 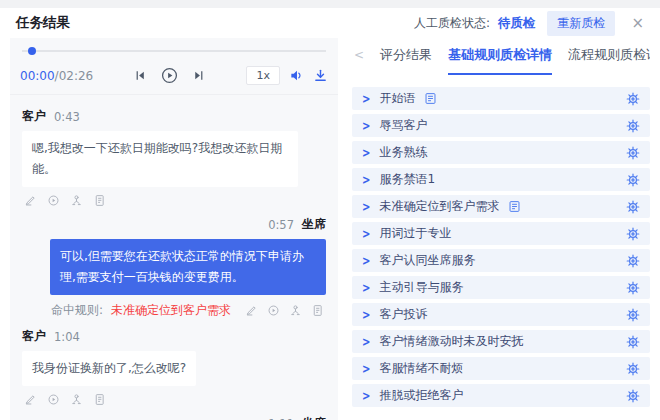 What do you see at coordinates (74, 76) in the screenshot?
I see `total-time: /02:26` at bounding box center [74, 76].